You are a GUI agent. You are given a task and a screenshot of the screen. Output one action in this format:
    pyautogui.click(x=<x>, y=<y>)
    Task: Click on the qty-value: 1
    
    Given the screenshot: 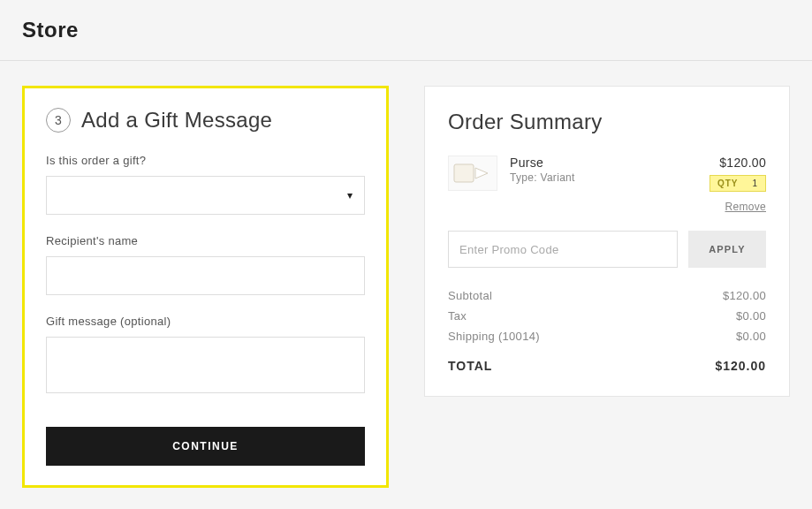 What is the action you would take?
    pyautogui.click(x=755, y=184)
    